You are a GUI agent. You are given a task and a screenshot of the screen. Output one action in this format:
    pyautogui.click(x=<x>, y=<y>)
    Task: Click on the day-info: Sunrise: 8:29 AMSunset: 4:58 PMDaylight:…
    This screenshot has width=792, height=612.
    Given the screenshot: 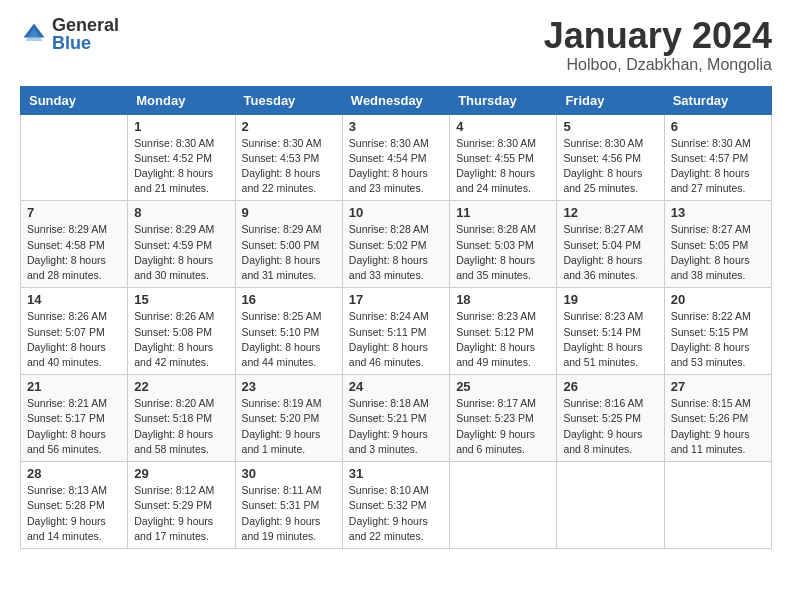 What is the action you would take?
    pyautogui.click(x=74, y=252)
    